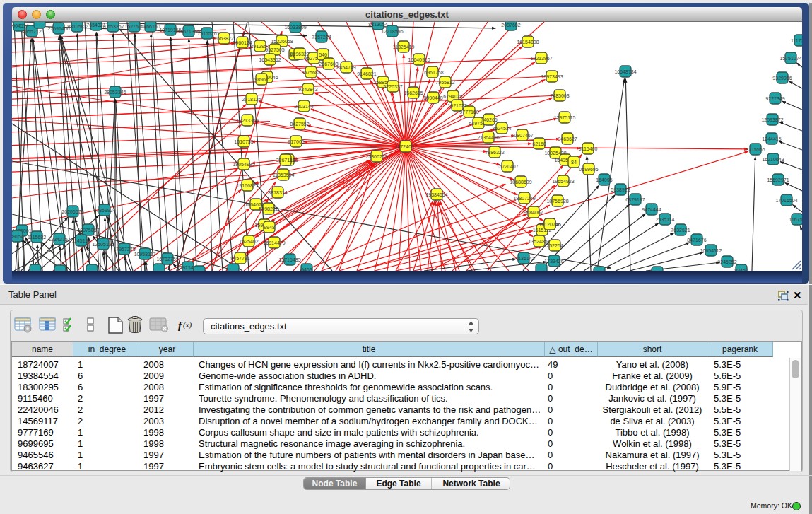  Describe the element at coordinates (376, 157) in the screenshot. I see `svg-text: 25300275` at that location.